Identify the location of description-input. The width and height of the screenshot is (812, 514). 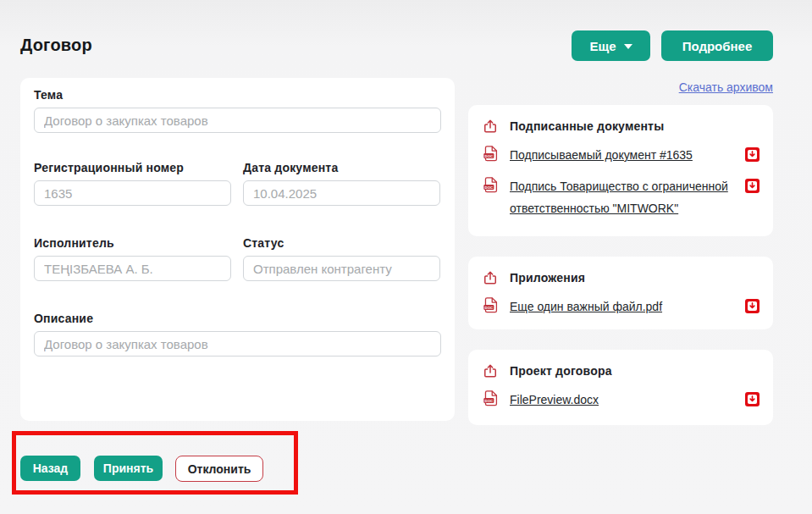
(237, 344).